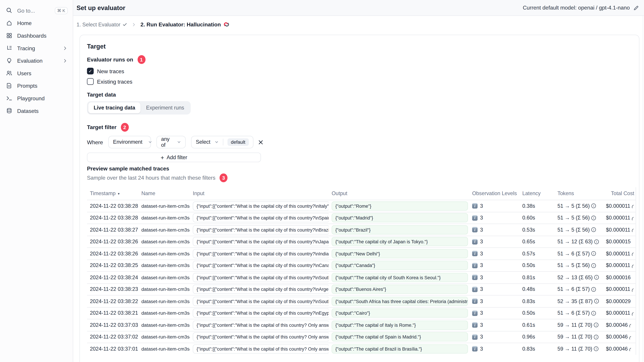 The height and width of the screenshot is (362, 644). I want to click on tab-live-tracing-data: Live tracing data, so click(114, 108).